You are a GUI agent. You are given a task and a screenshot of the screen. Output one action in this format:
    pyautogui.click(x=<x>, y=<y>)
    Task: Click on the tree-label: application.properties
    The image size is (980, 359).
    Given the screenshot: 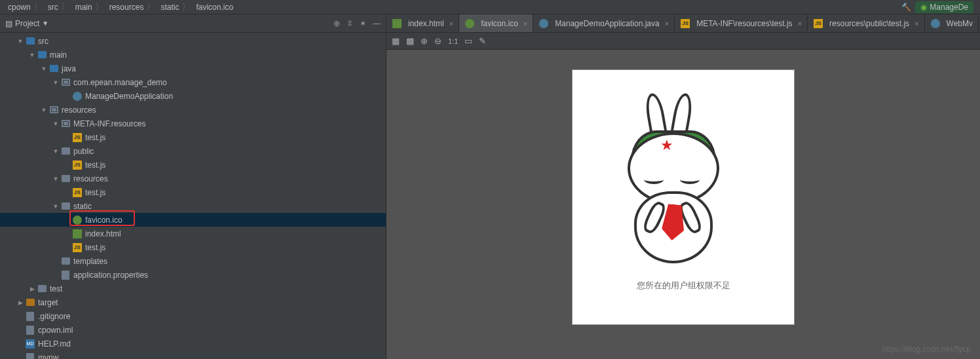 What is the action you would take?
    pyautogui.click(x=111, y=275)
    